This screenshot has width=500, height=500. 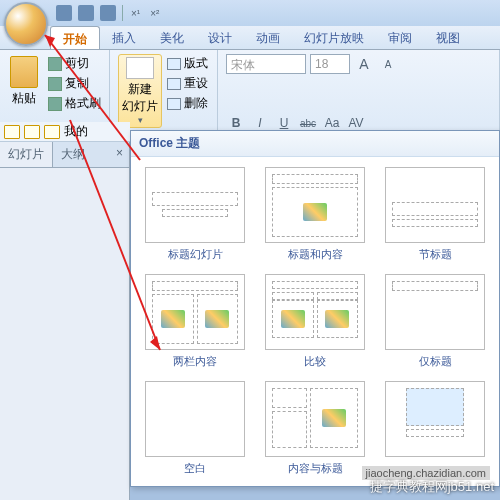 What do you see at coordinates (315, 144) in the screenshot?
I see `gallery-header: Office 主题` at bounding box center [315, 144].